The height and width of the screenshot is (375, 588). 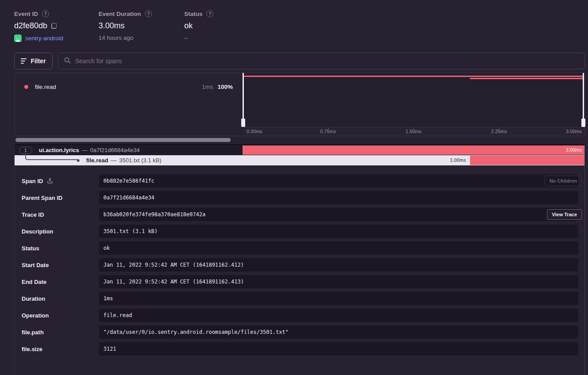 I want to click on detail-value: 1ms, so click(x=338, y=298).